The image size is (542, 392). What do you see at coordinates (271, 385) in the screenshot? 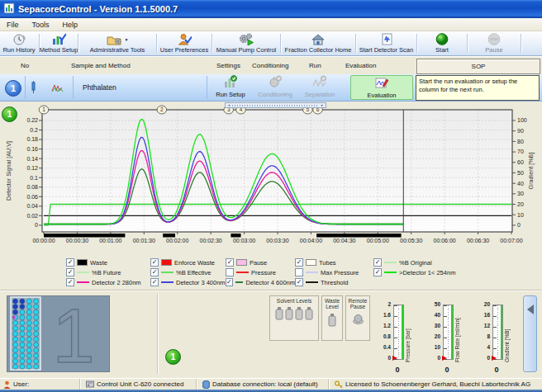
I see `status-bar: User: Control Unit C-620 connected Datab…` at bounding box center [271, 385].